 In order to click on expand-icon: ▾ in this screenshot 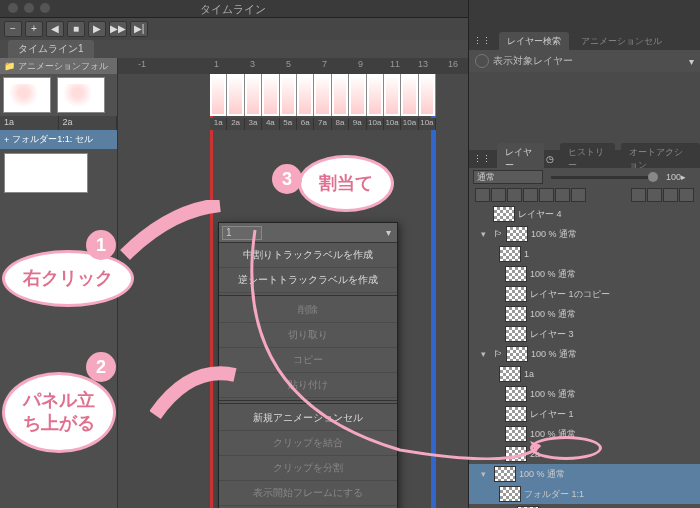, I will do `click(486, 474)`.